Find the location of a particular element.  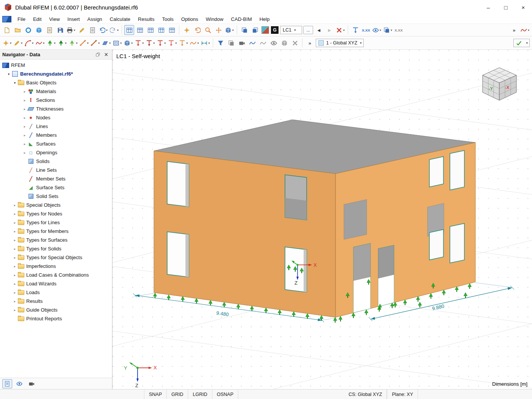

surface-load-button: ▾ is located at coordinates (173, 43).